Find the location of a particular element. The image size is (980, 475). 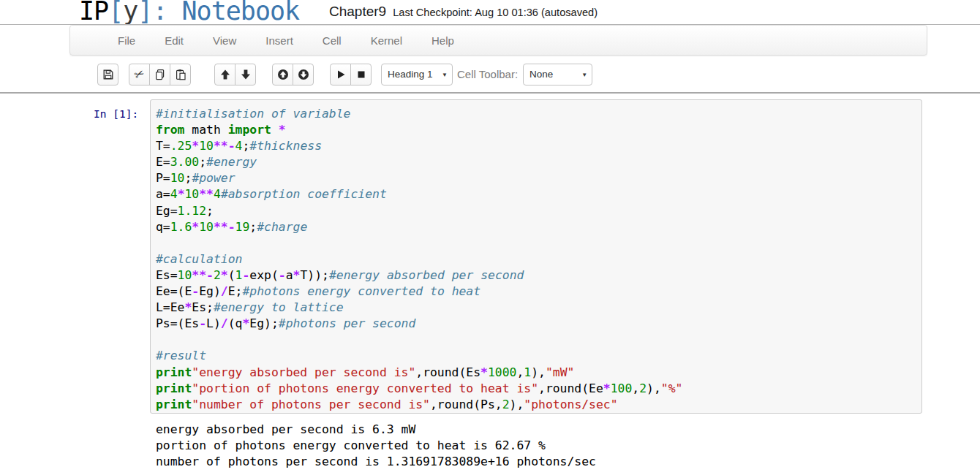

code-line: #result is located at coordinates (419, 356).